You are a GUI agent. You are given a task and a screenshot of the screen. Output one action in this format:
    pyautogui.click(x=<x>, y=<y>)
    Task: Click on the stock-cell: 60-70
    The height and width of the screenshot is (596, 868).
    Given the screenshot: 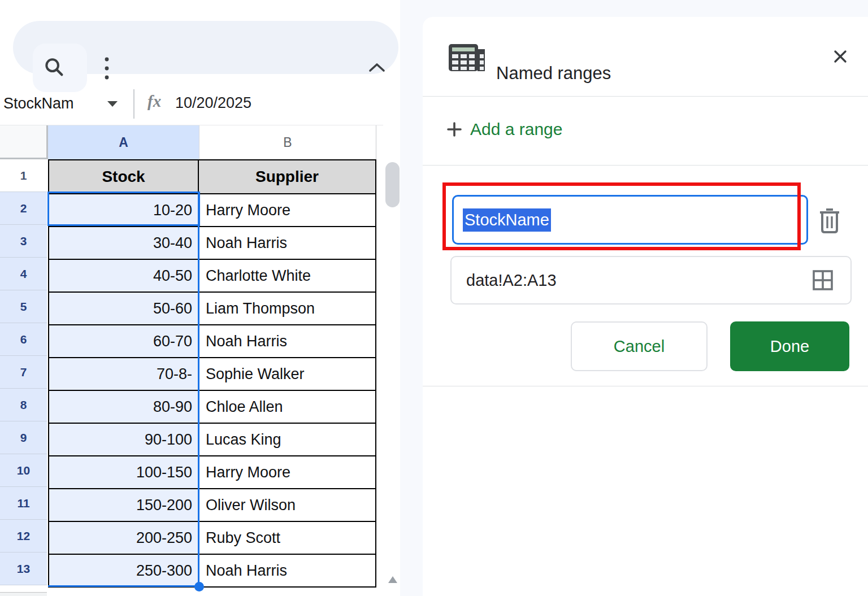 What is the action you would take?
    pyautogui.click(x=124, y=341)
    